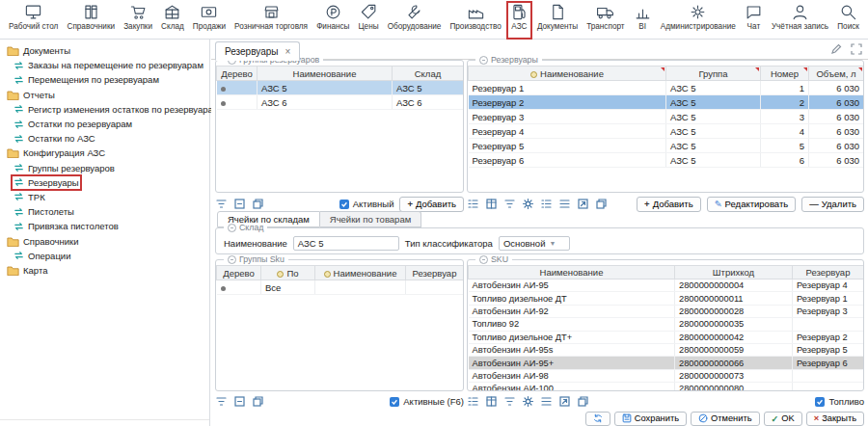  What do you see at coordinates (104, 94) in the screenshot?
I see `sidebar-item: Отчеты` at bounding box center [104, 94].